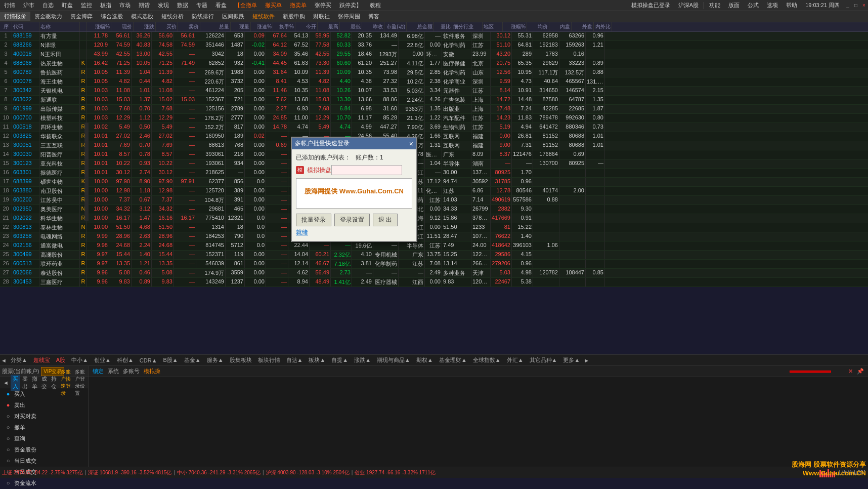  I want to click on trading-scrollbar, so click(86, 172).